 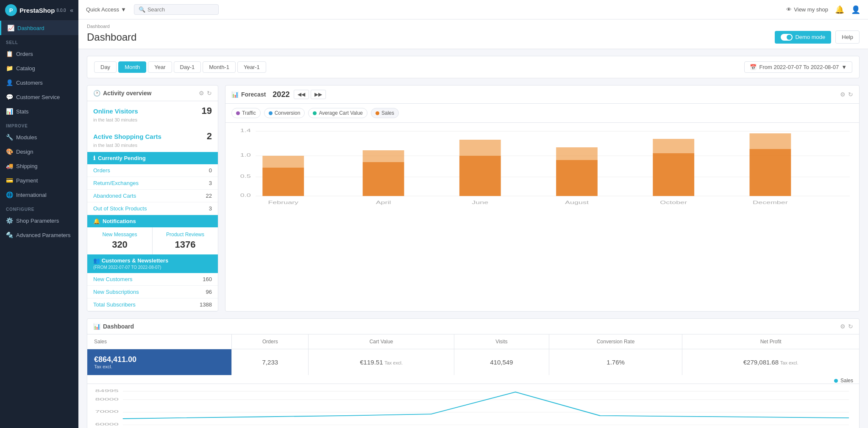 I want to click on sidebar-item-label: Dashboard, so click(x=31, y=28).